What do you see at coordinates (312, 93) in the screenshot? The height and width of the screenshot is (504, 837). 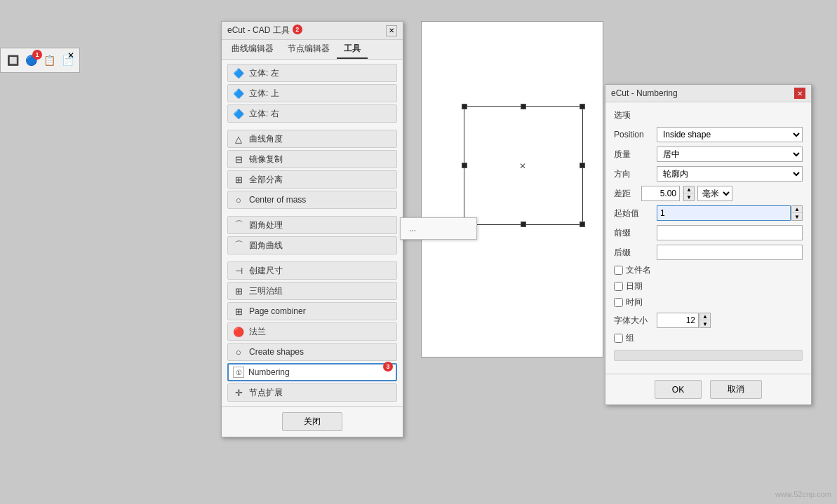 I see `tool-cubic-top: 🔷 立体: 上` at bounding box center [312, 93].